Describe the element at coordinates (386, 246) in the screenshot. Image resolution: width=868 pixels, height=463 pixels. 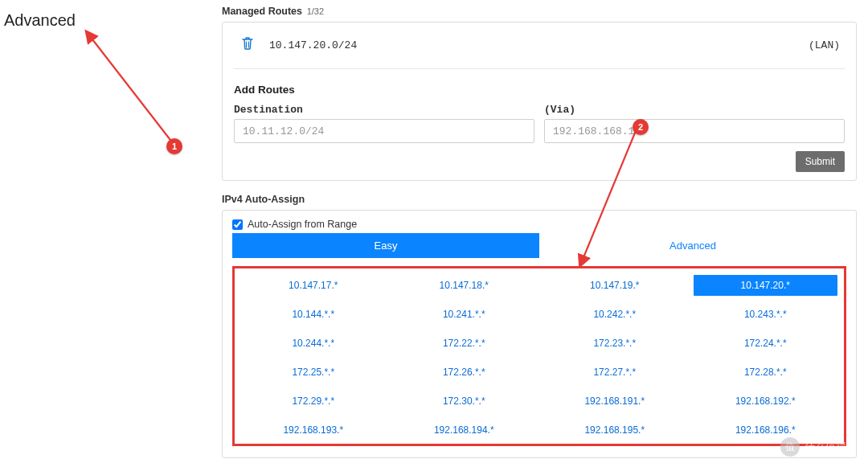
I see `tab-easy: Easy` at that location.